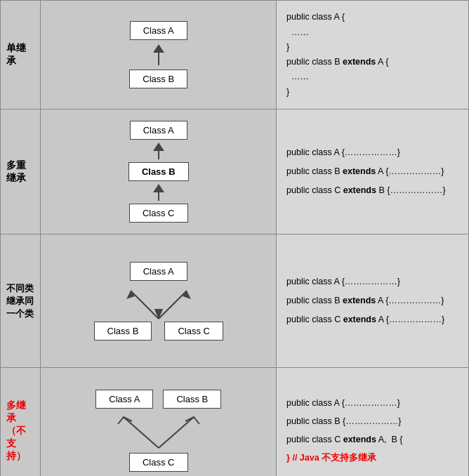 This screenshot has width=469, height=476. What do you see at coordinates (159, 301) in the screenshot?
I see `arrows-diff` at bounding box center [159, 301].